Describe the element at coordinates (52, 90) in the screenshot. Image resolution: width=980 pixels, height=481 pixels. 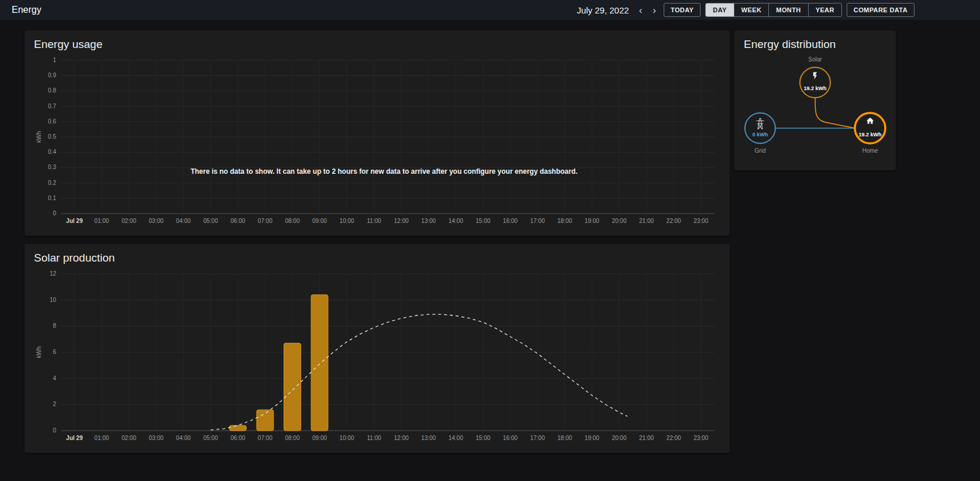
I see `y-tick-label: 0.8` at that location.